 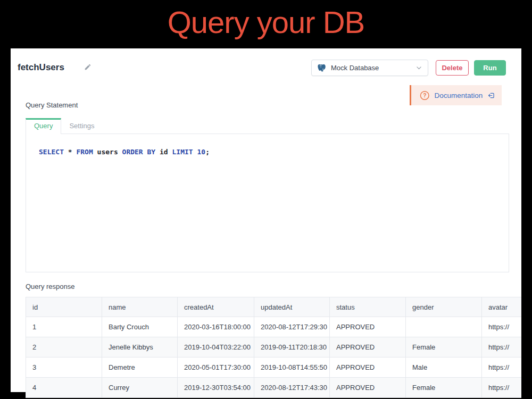 What do you see at coordinates (292, 307) in the screenshot?
I see `column-header-updatedat: updatedAt` at bounding box center [292, 307].